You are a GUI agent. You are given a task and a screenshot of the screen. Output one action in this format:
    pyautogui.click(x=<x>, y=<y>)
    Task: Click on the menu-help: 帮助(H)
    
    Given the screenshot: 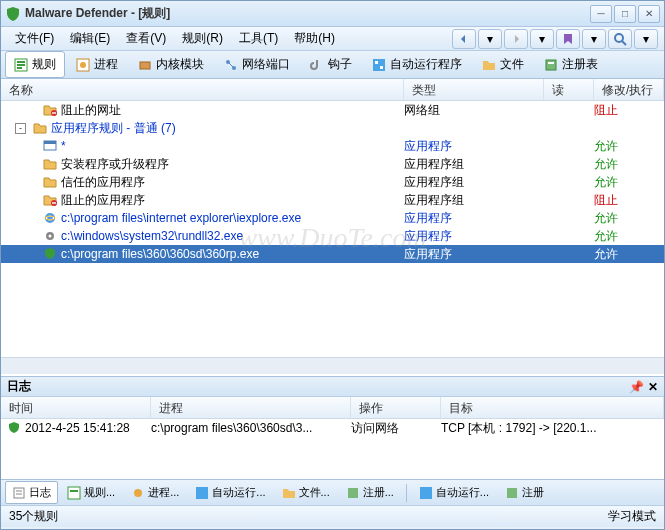 What is the action you would take?
    pyautogui.click(x=314, y=38)
    